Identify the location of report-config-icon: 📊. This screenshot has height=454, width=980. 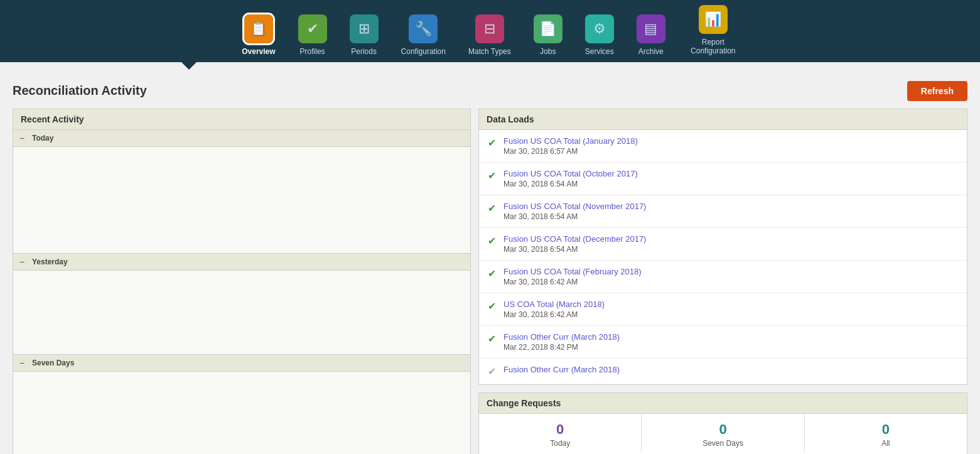
(713, 19).